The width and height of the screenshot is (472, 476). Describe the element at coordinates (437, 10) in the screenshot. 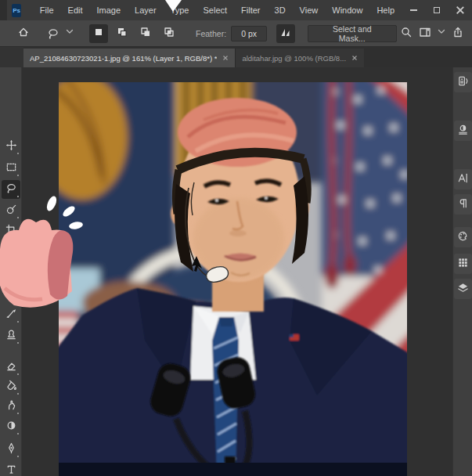

I see `maximize-icon` at that location.